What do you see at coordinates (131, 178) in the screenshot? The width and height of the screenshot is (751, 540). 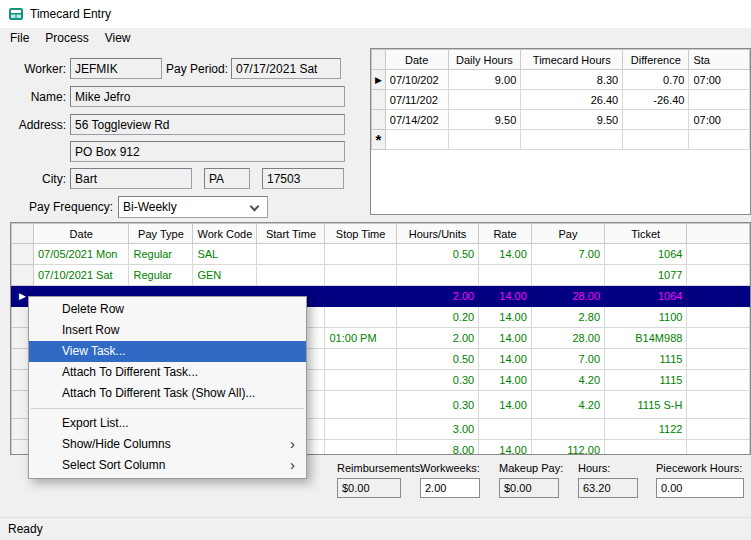 I see `city-field: Bart` at bounding box center [131, 178].